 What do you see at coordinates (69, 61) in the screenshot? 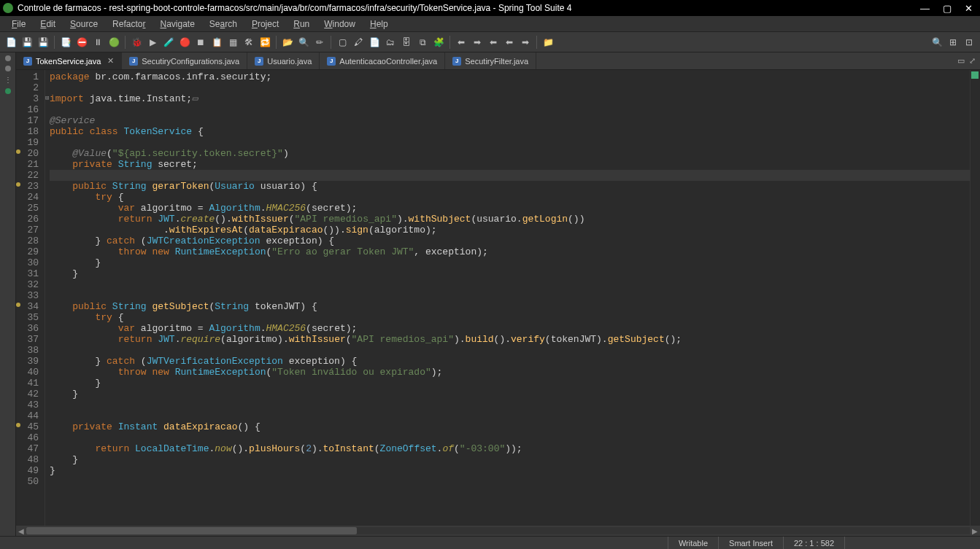
I see `tab-tokenservice-java: JTokenService.java✕` at bounding box center [69, 61].